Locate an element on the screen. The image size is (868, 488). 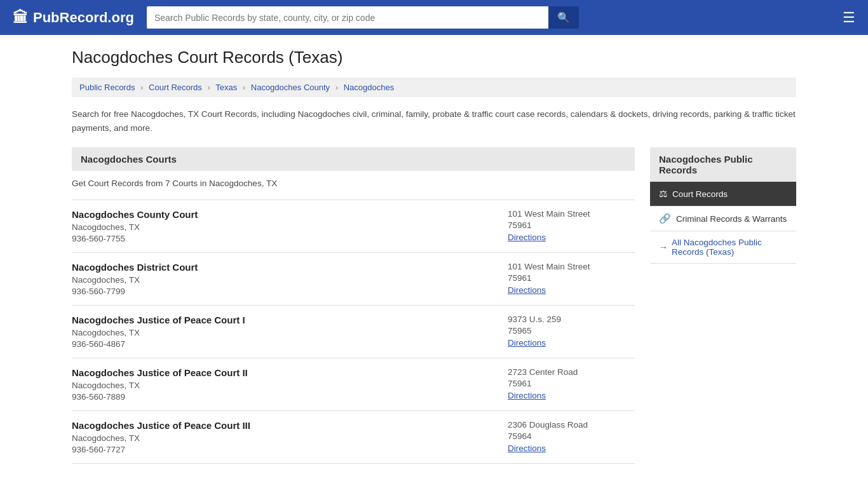
table-row: Nacogdoches County Court Nacogdoches, TX… is located at coordinates (353, 226).